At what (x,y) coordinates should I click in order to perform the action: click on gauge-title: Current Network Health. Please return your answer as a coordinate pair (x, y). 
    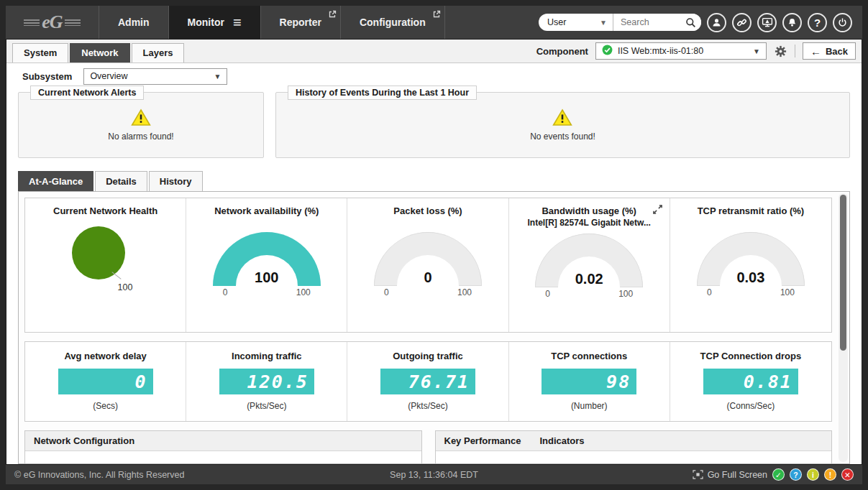
    Looking at the image, I should click on (105, 211).